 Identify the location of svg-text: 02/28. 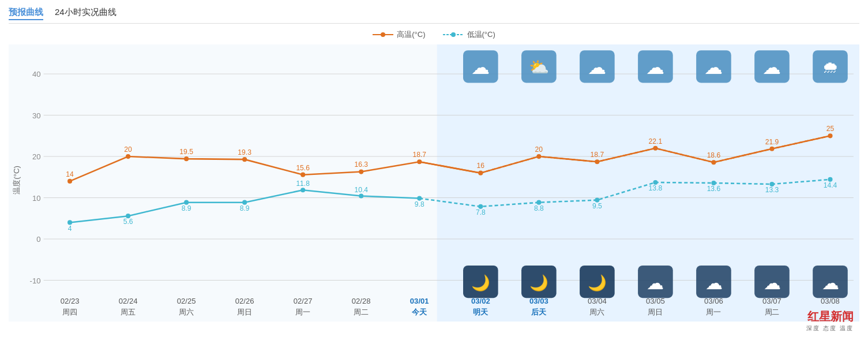
(361, 301).